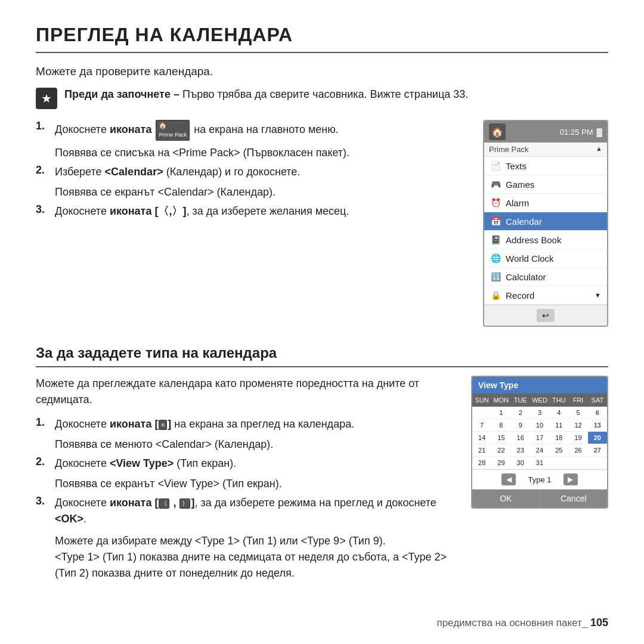 This screenshot has height=644, width=644. What do you see at coordinates (520, 185) in the screenshot?
I see `games-label: Games` at bounding box center [520, 185].